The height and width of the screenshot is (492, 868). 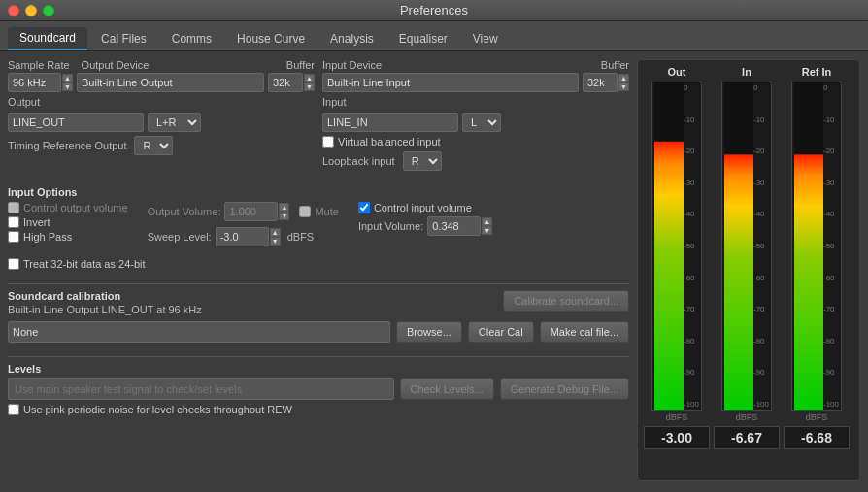 What do you see at coordinates (487, 231) in the screenshot?
I see `input-vol-down: ▼` at bounding box center [487, 231].